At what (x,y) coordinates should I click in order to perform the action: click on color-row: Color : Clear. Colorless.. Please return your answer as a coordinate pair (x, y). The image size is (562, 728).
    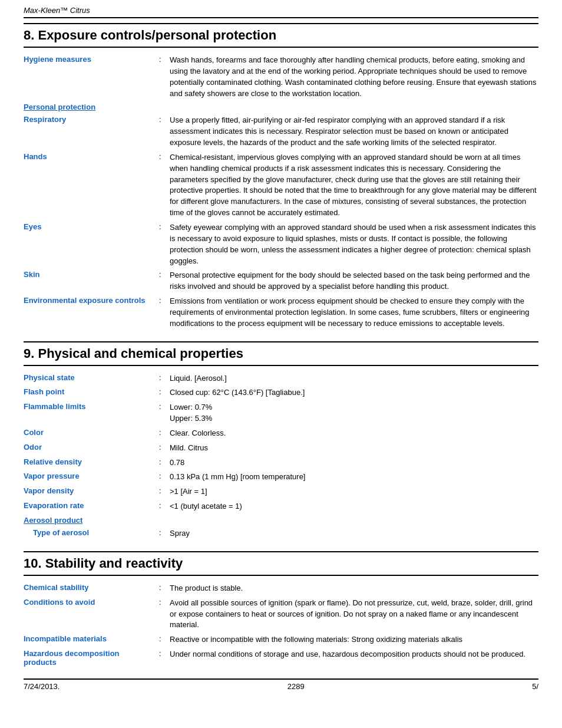
    Looking at the image, I should click on (281, 434).